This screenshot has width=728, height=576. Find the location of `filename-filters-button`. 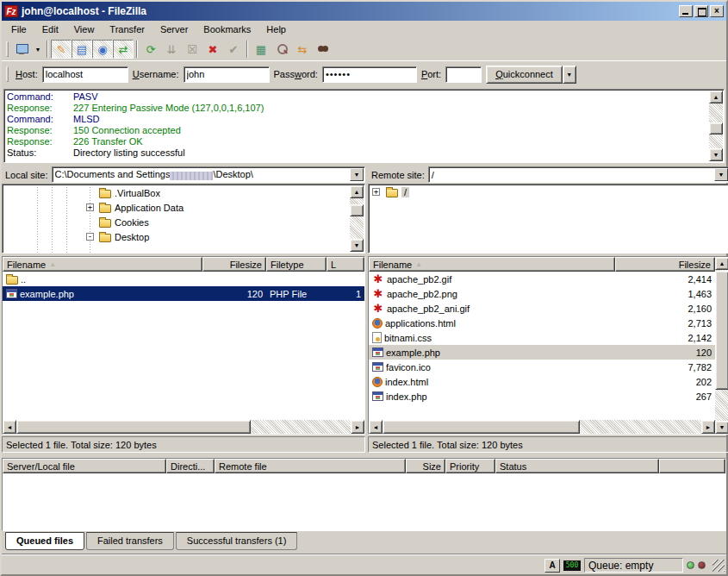

filename-filters-button is located at coordinates (282, 49).